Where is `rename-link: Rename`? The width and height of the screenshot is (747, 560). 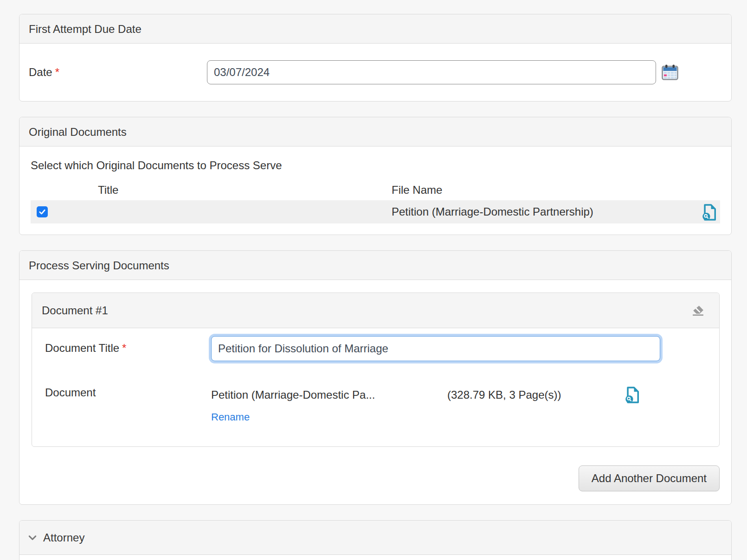 rename-link: Rename is located at coordinates (230, 417).